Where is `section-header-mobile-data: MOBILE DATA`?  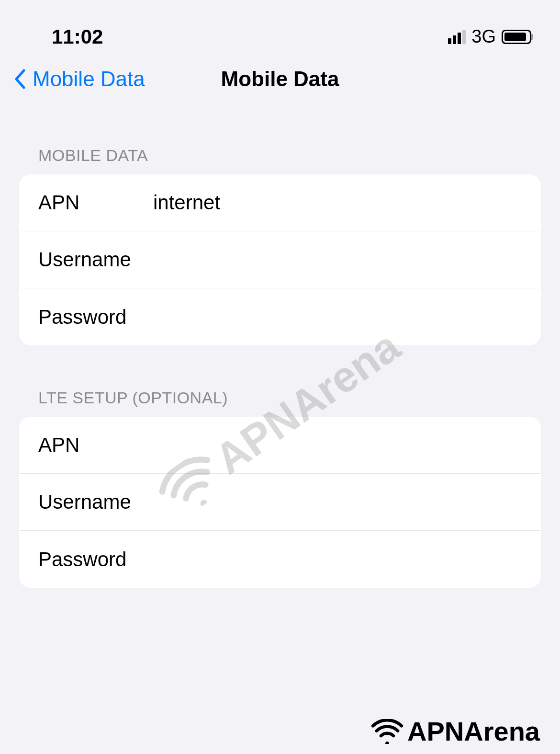
section-header-mobile-data: MOBILE DATA is located at coordinates (280, 139).